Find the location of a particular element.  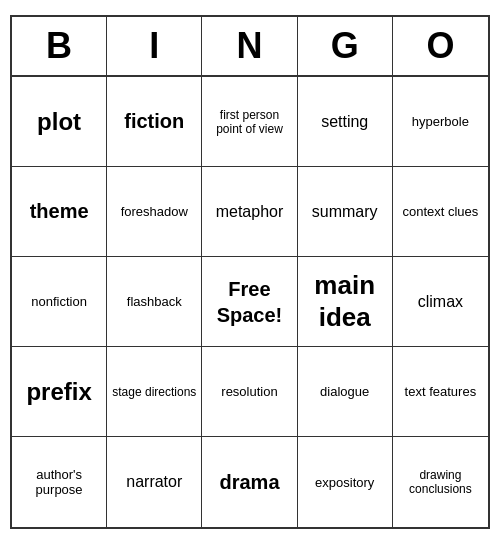

cell-text: author's purpose is located at coordinates (59, 482).